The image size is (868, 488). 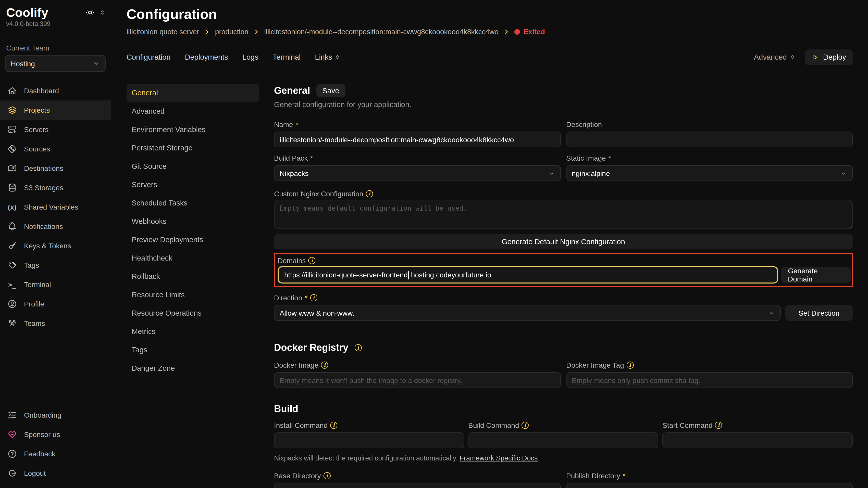 What do you see at coordinates (90, 12) in the screenshot?
I see `theme-toggle-sun-icon` at bounding box center [90, 12].